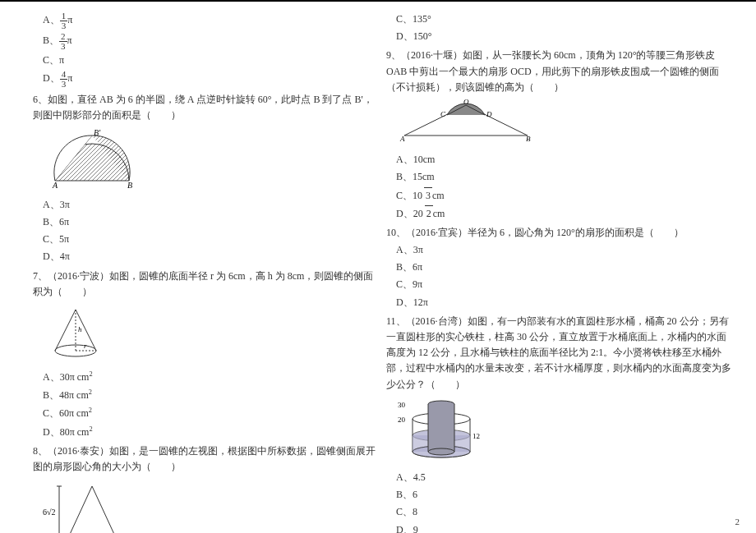 The image size is (756, 533). Describe the element at coordinates (564, 528) in the screenshot. I see `q11-option-d: D、9` at that location.